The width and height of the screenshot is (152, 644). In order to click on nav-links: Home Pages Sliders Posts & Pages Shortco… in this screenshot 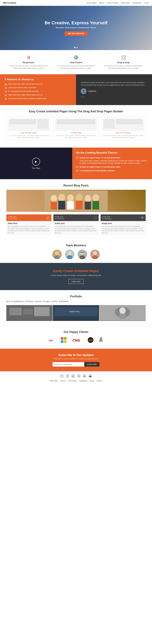, I will do `click(118, 3)`.